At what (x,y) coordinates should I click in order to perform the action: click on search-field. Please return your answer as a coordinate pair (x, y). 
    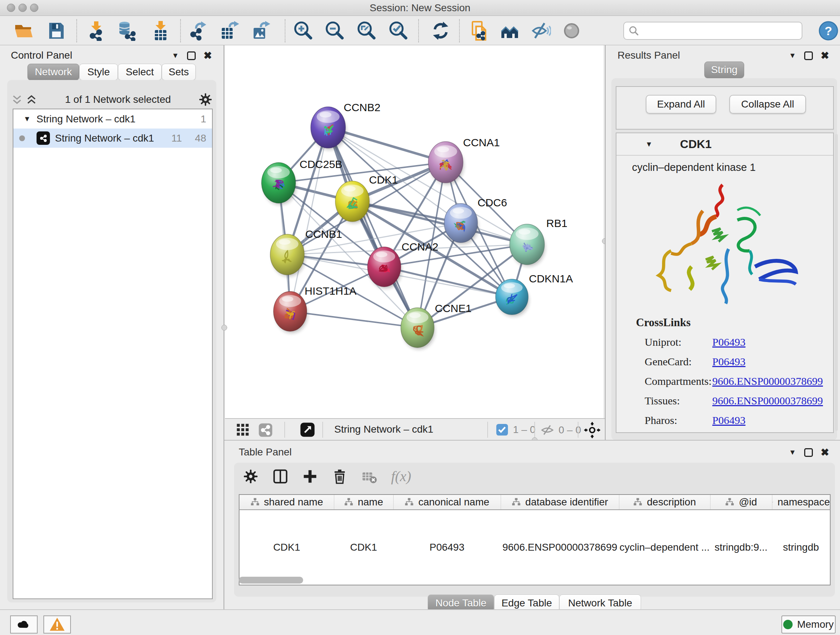
    Looking at the image, I should click on (713, 31).